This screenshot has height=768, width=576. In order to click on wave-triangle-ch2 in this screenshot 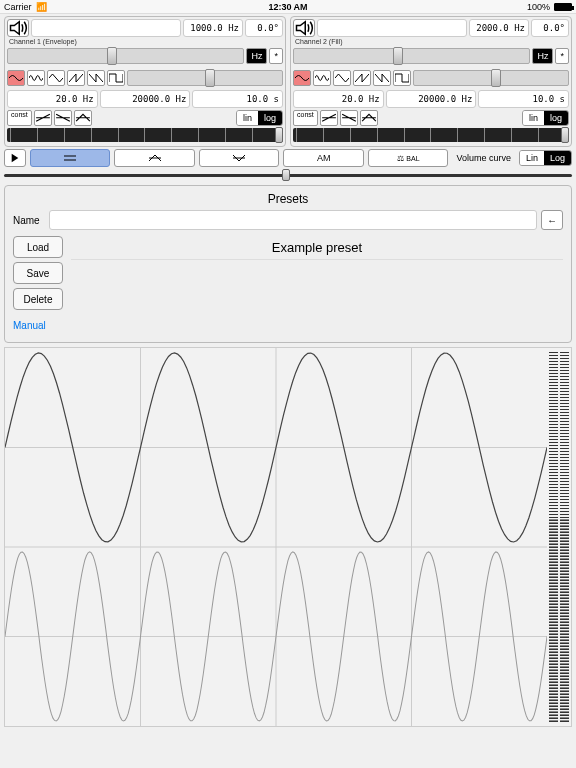, I will do `click(342, 78)`.